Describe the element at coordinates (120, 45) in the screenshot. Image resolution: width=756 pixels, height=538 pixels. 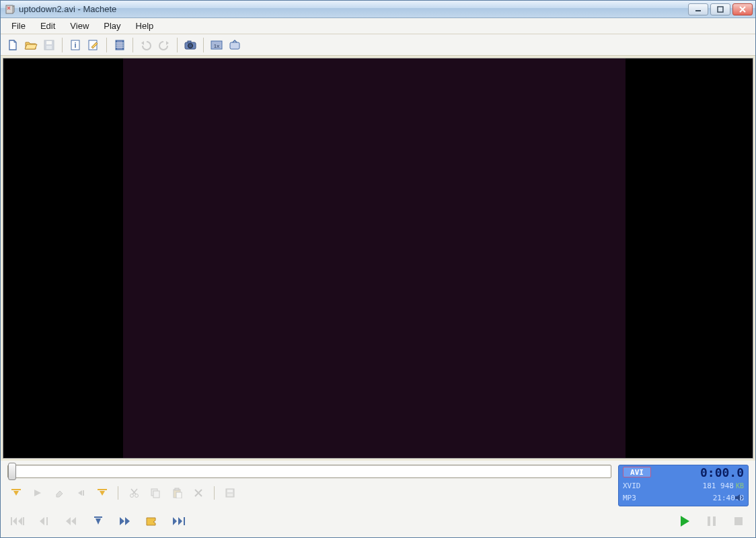
I see `film-icon` at that location.